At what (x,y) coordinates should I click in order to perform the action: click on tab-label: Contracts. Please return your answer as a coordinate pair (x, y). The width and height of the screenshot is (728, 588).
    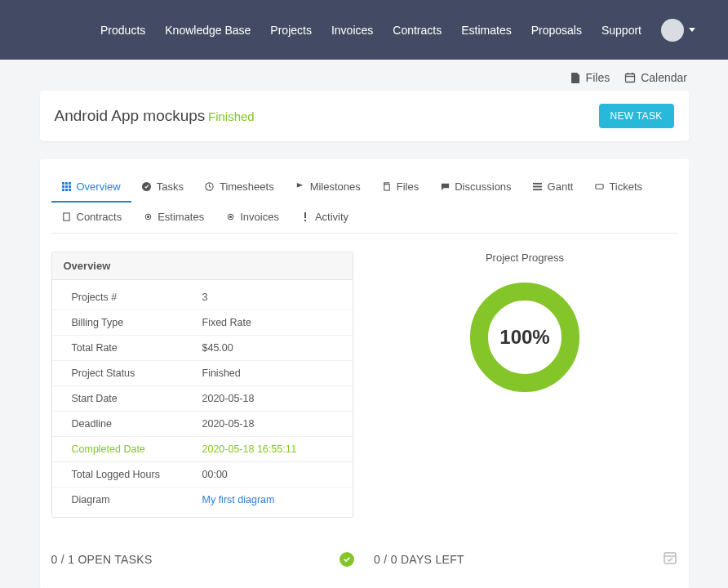
    Looking at the image, I should click on (100, 217).